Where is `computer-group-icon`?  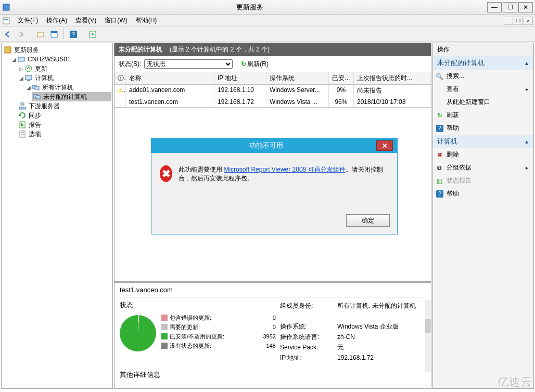 computer-group-icon is located at coordinates (36, 87).